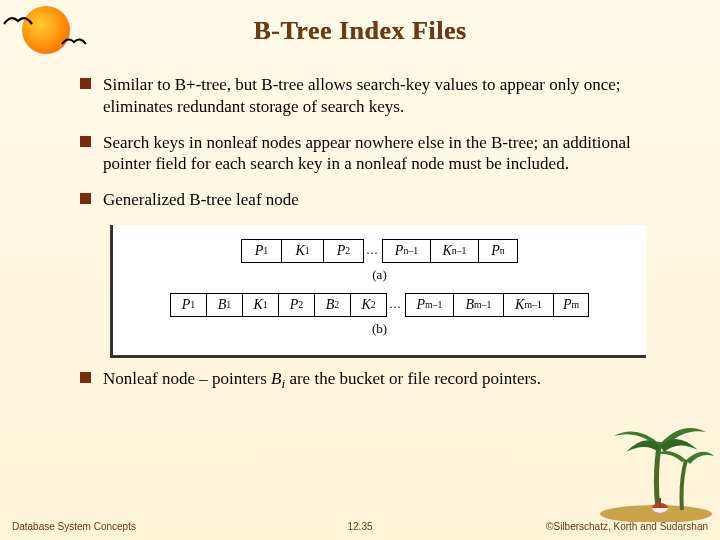 Image resolution: width=720 pixels, height=540 pixels. I want to click on bullet-item: Search keys in nonleaf nodes appear nowh…, so click(378, 154).